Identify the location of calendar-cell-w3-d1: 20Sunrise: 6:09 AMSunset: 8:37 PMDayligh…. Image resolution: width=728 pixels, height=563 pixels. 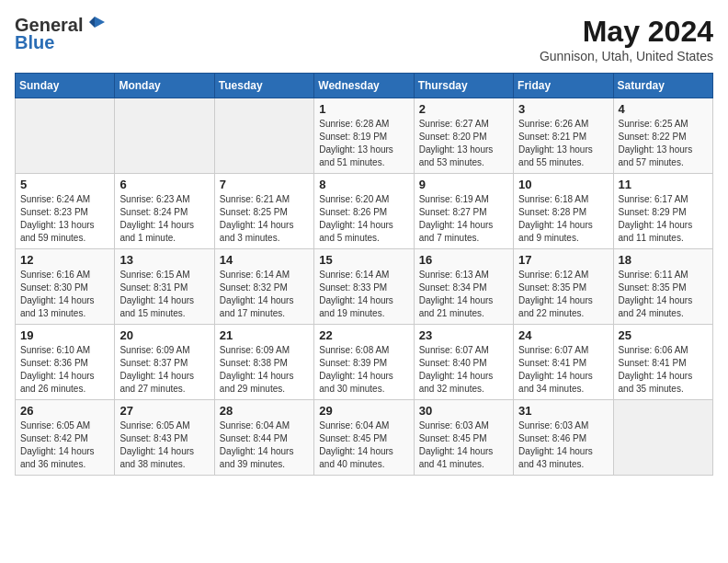
(165, 362).